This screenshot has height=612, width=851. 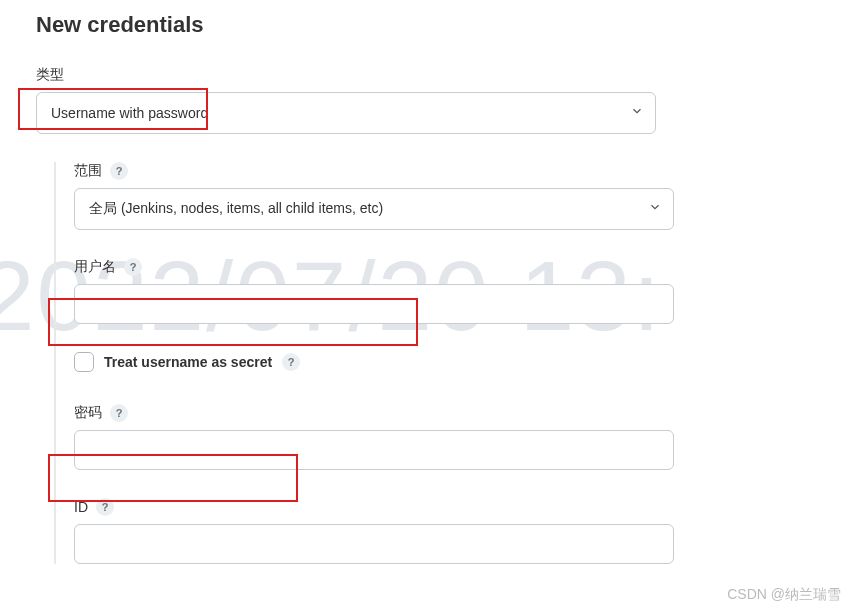 I want to click on type-select-value: Username with password, so click(x=130, y=113).